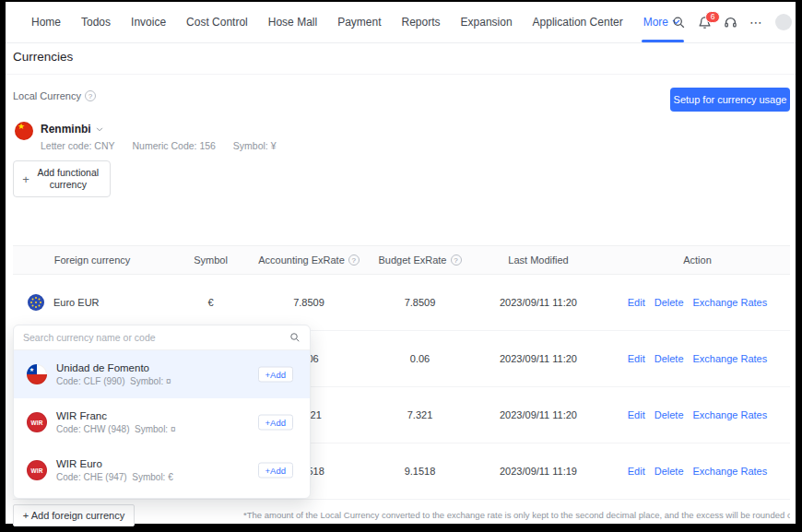 This screenshot has height=532, width=802. I want to click on chevron-down-icon, so click(100, 129).